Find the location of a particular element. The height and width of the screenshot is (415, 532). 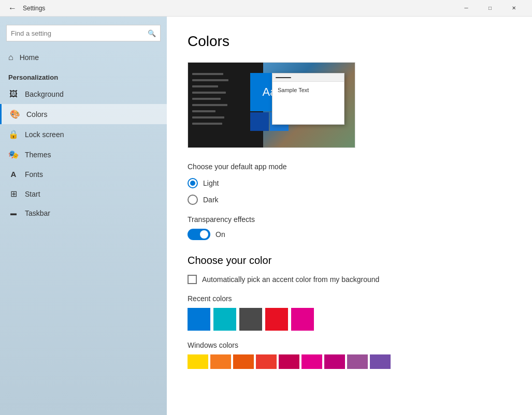

app-mode-radio-group: Light Dark is located at coordinates (349, 191).